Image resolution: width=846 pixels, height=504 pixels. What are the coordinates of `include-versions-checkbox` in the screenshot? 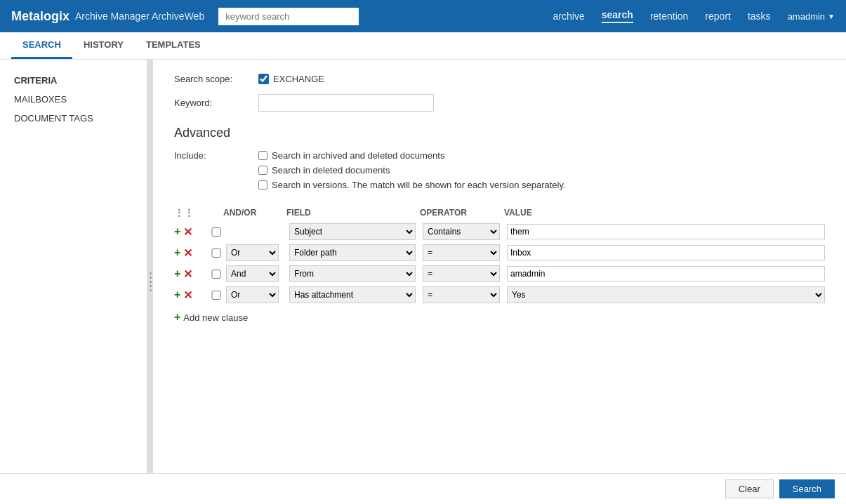 It's located at (263, 185).